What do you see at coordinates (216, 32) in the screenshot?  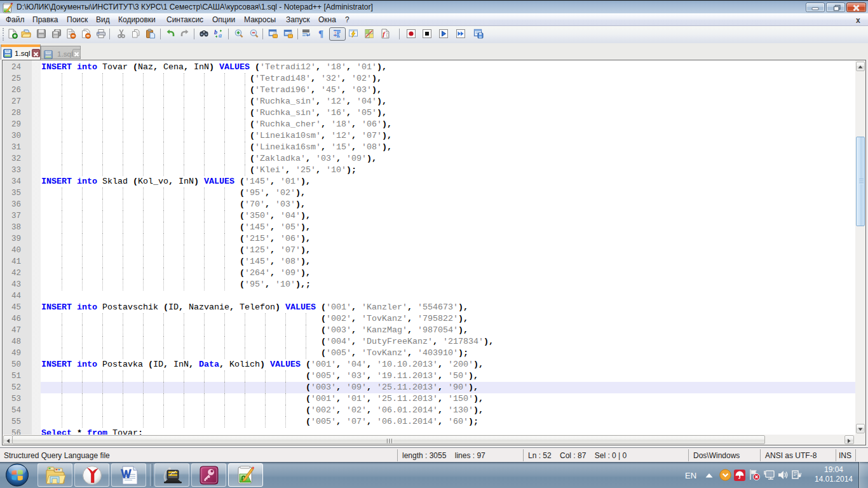 I see `svg-text: b` at bounding box center [216, 32].